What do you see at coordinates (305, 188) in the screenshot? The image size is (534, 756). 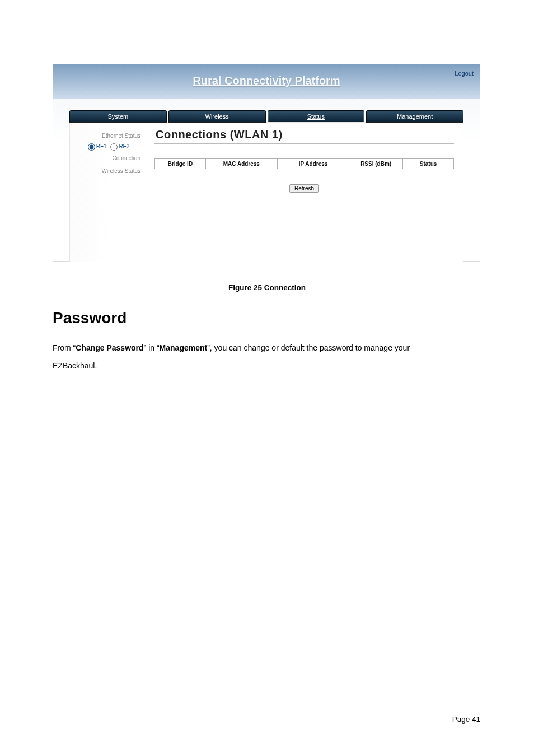 I see `refresh-button: Refresh` at bounding box center [305, 188].